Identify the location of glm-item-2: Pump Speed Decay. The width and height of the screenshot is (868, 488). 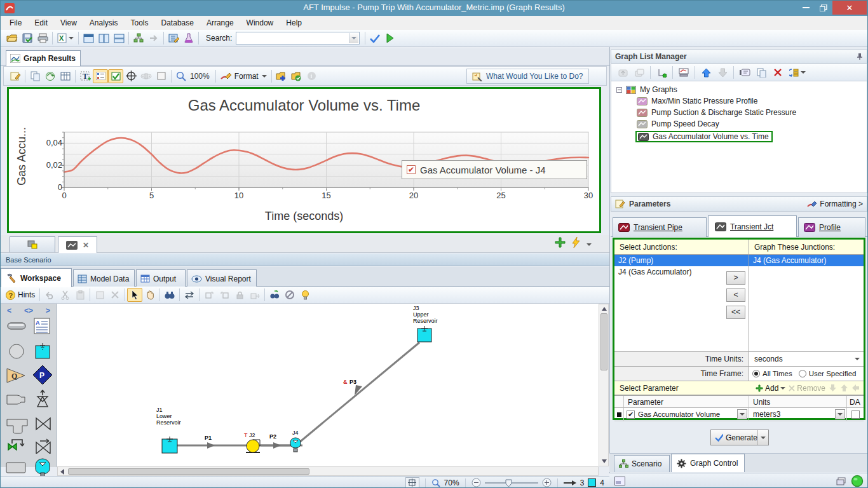
(752, 124).